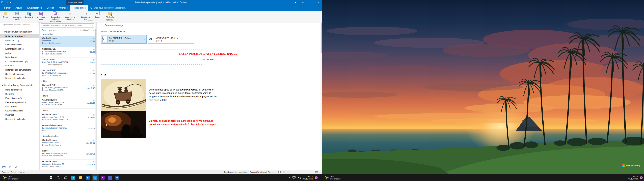 Image resolution: width=644 pixels, height=181 pixels. I want to click on reading-pane-scrollbar, so click(321, 96).